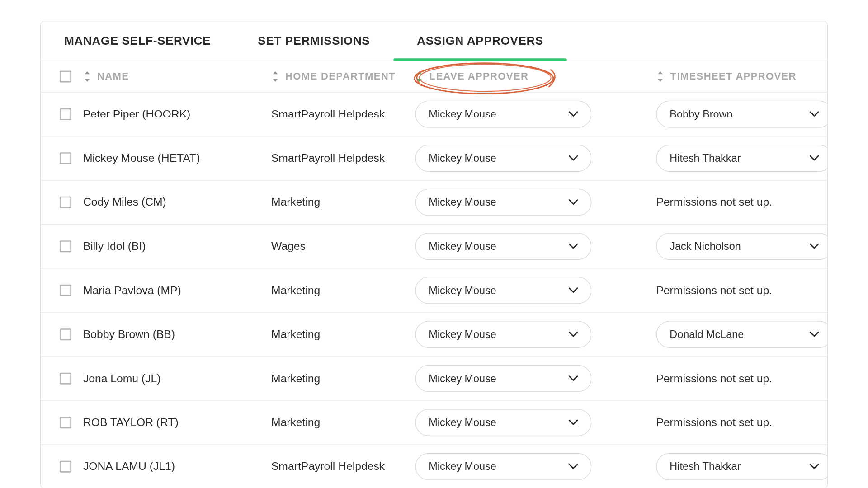 Image resolution: width=868 pixels, height=488 pixels. I want to click on table-row: Jona Lomu (JL)MarketingMickey MousePermi…, so click(434, 379).